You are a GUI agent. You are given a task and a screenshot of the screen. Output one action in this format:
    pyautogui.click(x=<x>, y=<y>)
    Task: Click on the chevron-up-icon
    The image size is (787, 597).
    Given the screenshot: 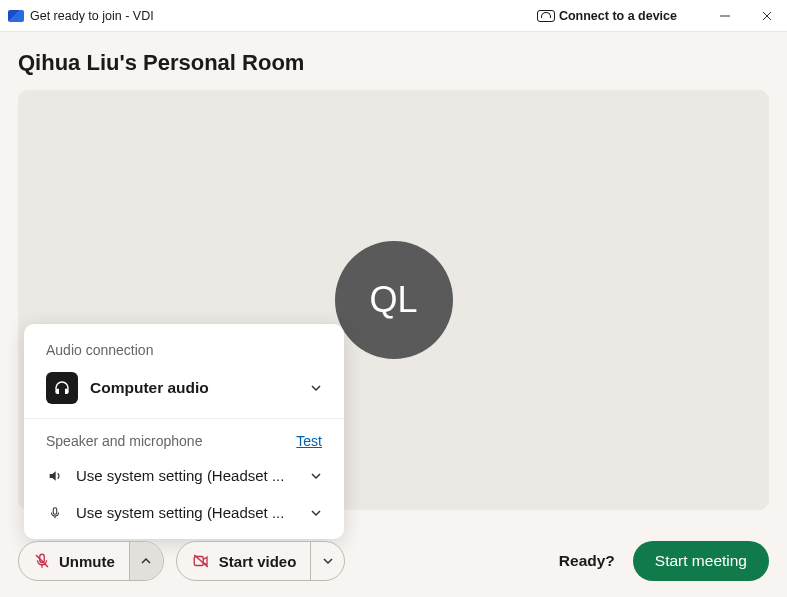 What is the action you would take?
    pyautogui.click(x=146, y=561)
    